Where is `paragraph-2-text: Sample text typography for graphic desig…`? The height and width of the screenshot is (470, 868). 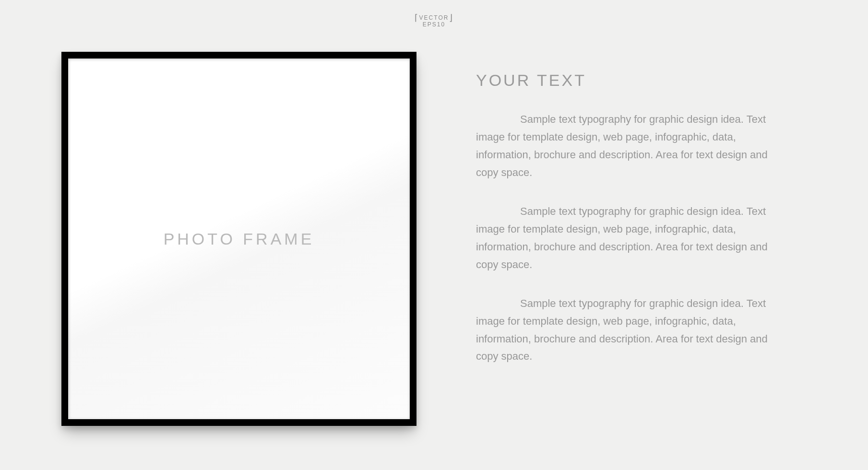 paragraph-2-text: Sample text typography for graphic desig… is located at coordinates (622, 238).